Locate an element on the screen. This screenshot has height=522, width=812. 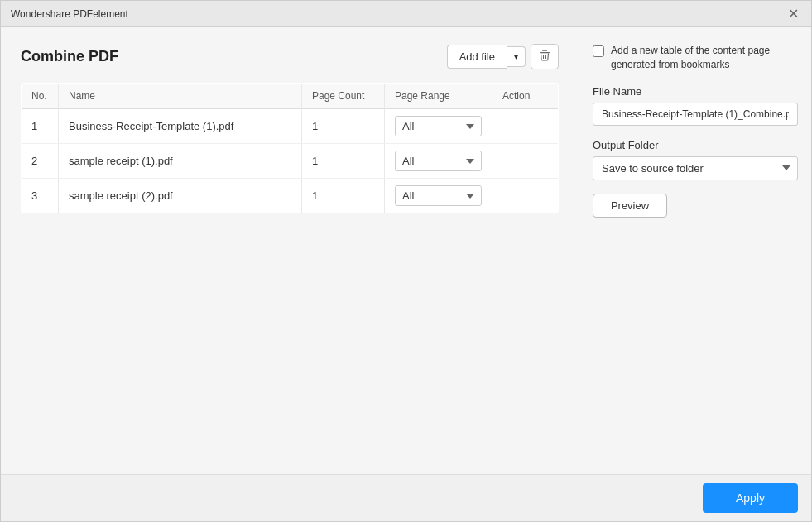
output-folder-group: Output Folder Save to source folder Cust… is located at coordinates (695, 160).